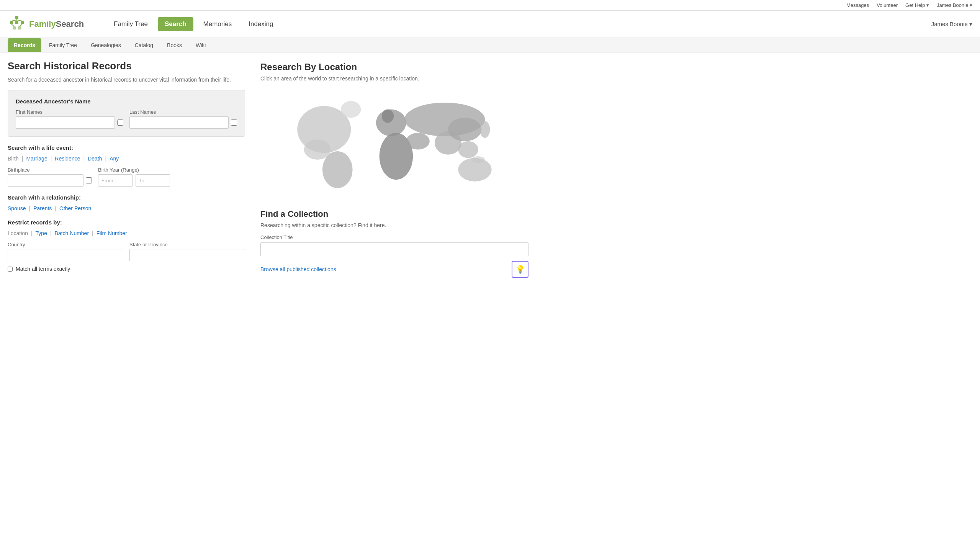 This screenshot has width=980, height=537. Describe the element at coordinates (126, 222) in the screenshot. I see `restrict-label: Restrict records by:` at that location.